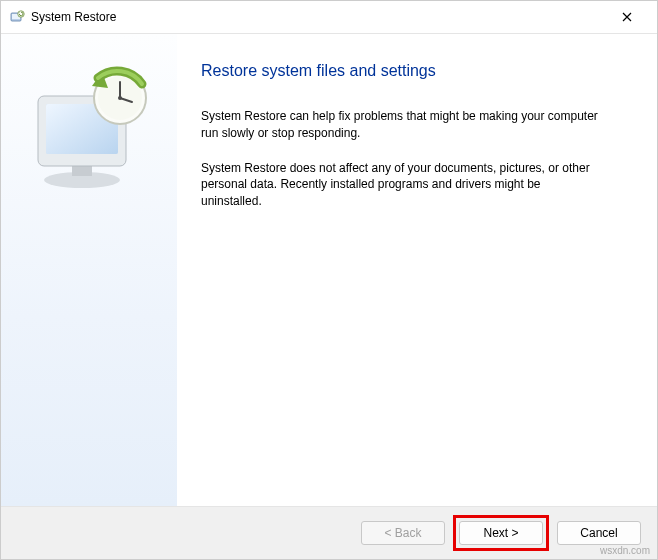 The width and height of the screenshot is (658, 560). I want to click on page-heading: Restore system files and settings, so click(413, 71).